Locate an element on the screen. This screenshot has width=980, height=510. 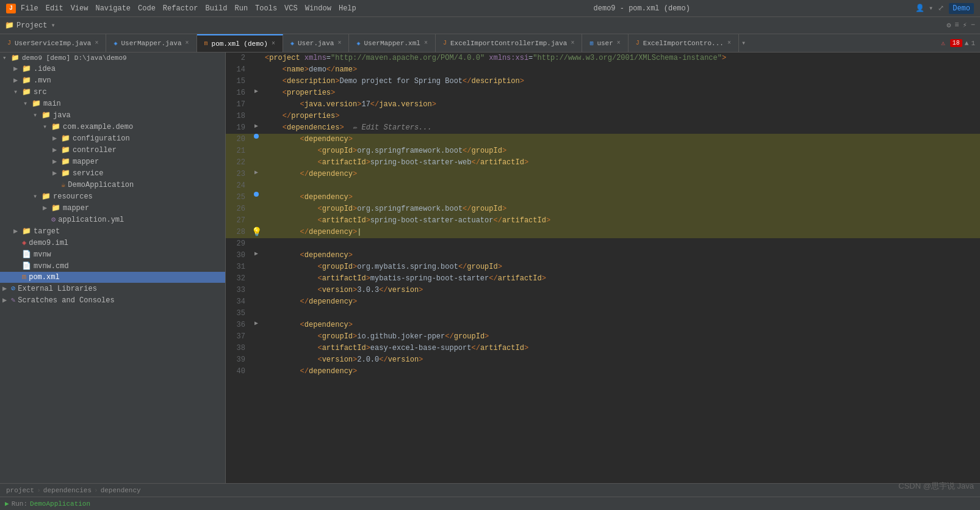
menu-file: File is located at coordinates (29, 9).